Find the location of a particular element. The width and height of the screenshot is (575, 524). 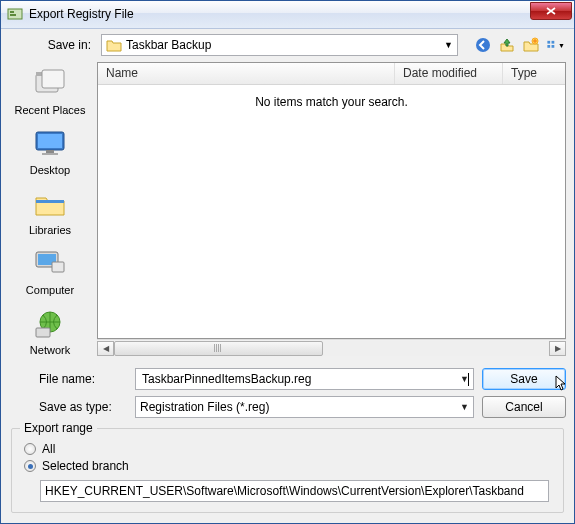

window-title: Export Registry File is located at coordinates (280, 14).